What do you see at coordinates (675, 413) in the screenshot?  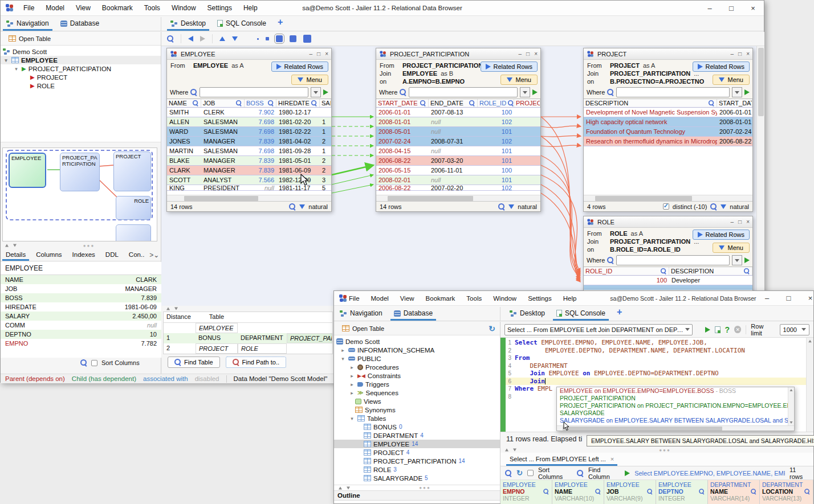 I see `completion-item: SALARYGRADE` at bounding box center [675, 413].